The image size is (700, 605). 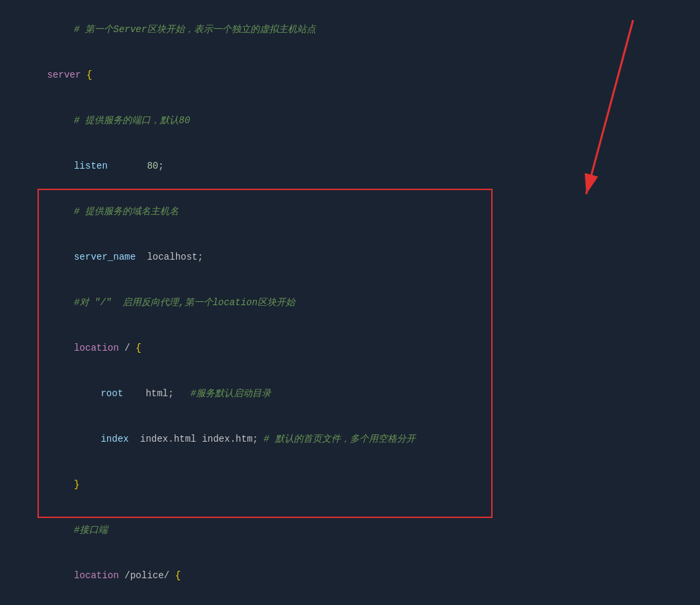 I want to click on code-line: listen 80;, so click(x=350, y=166).